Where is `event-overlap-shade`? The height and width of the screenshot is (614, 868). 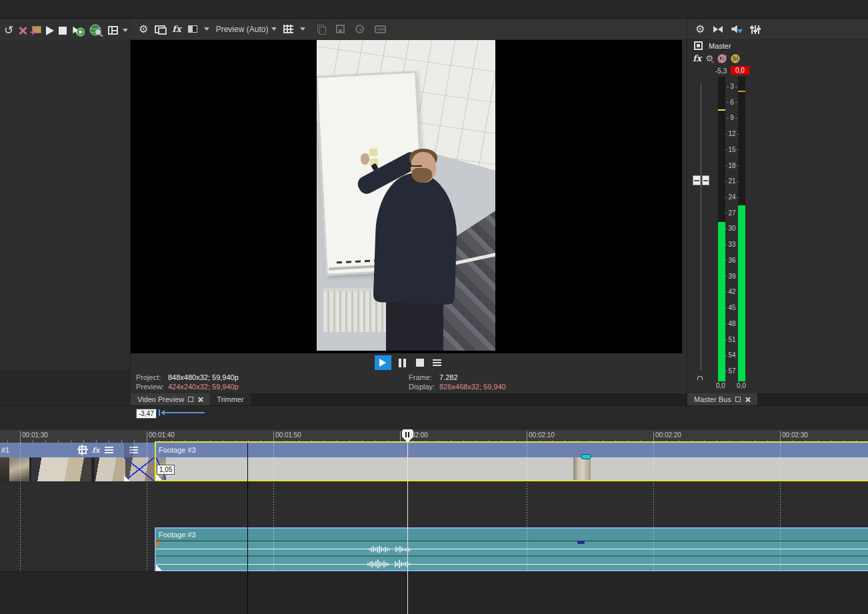
event-overlap-shade is located at coordinates (129, 450).